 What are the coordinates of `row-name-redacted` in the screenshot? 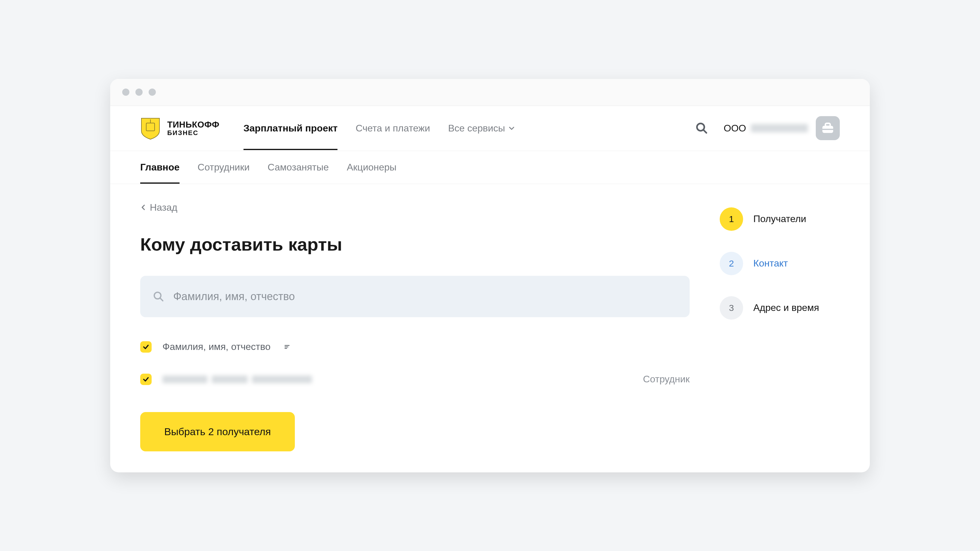 It's located at (237, 380).